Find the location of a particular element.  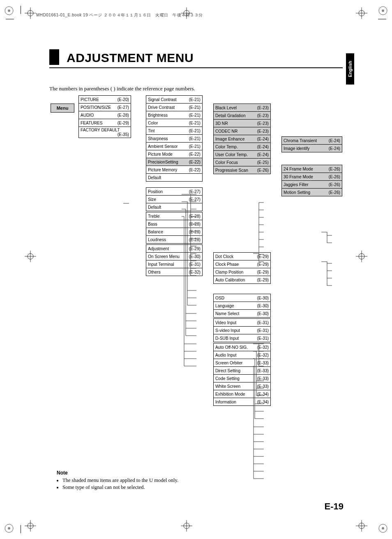

menu-item: OSD(E-30) is located at coordinates (242, 298).